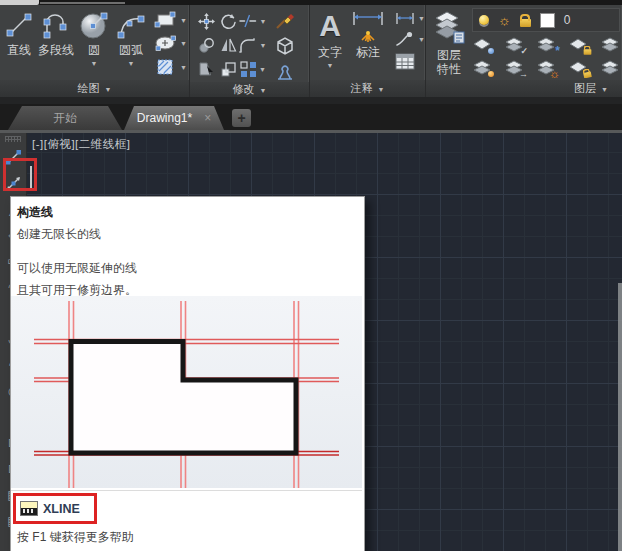 This screenshot has height=551, width=622. What do you see at coordinates (19, 25) in the screenshot?
I see `line-icon` at bounding box center [19, 25].